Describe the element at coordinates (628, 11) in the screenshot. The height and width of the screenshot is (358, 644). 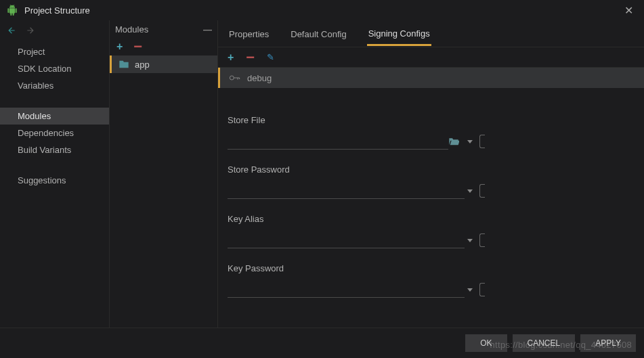
I see `close-icon: ✕` at that location.